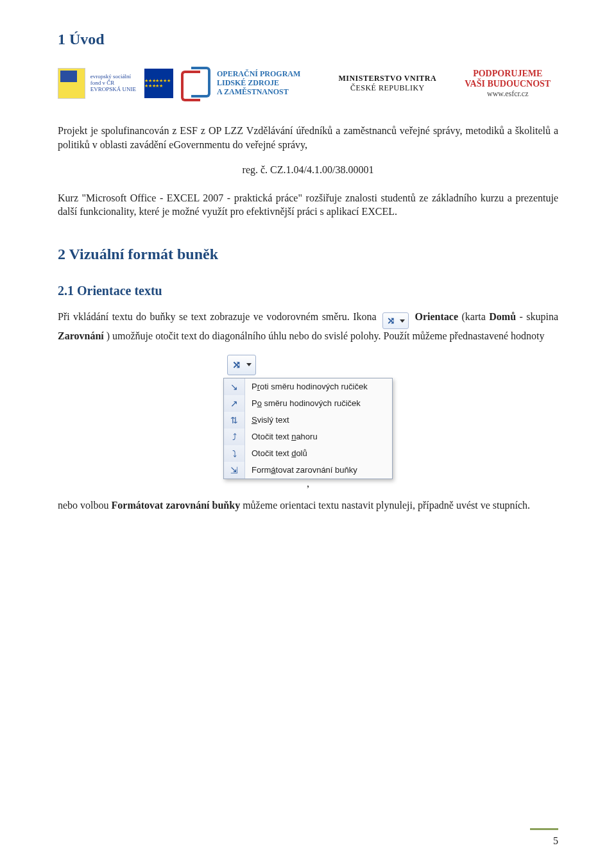 This screenshot has width=616, height=866. What do you see at coordinates (502, 317) in the screenshot?
I see `p3-bold-domu: Domů` at bounding box center [502, 317].